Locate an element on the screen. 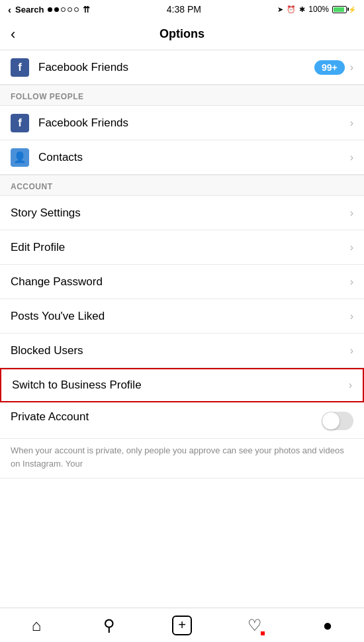  heart-notification-dot is located at coordinates (263, 633).